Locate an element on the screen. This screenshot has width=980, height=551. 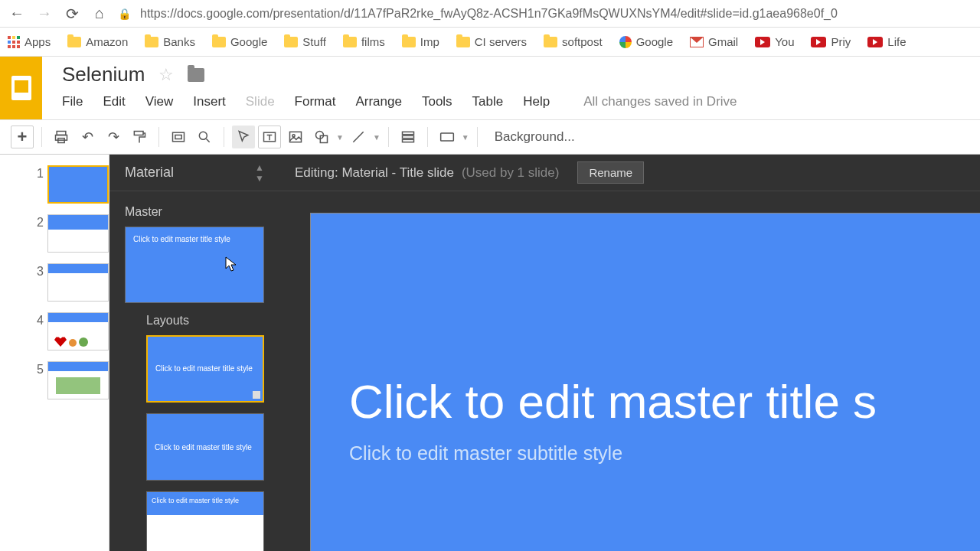
layouts-section-label: Layouts is located at coordinates (205, 321).